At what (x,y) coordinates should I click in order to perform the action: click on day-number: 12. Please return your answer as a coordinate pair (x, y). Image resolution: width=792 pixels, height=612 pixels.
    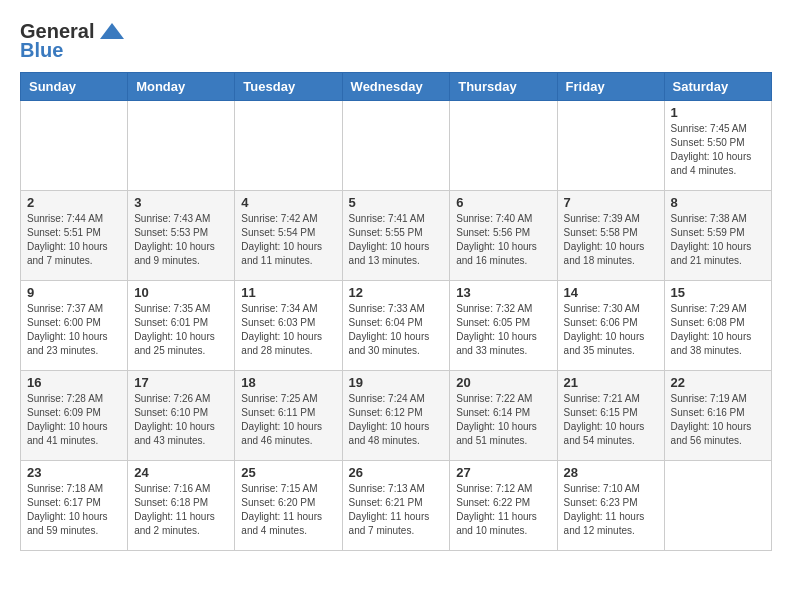
    Looking at the image, I should click on (396, 292).